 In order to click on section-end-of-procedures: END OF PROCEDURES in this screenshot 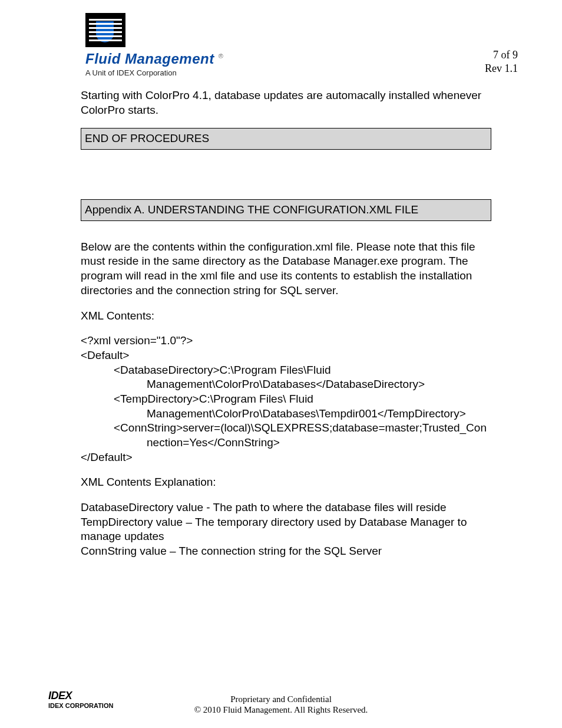, I will do `click(286, 139)`.